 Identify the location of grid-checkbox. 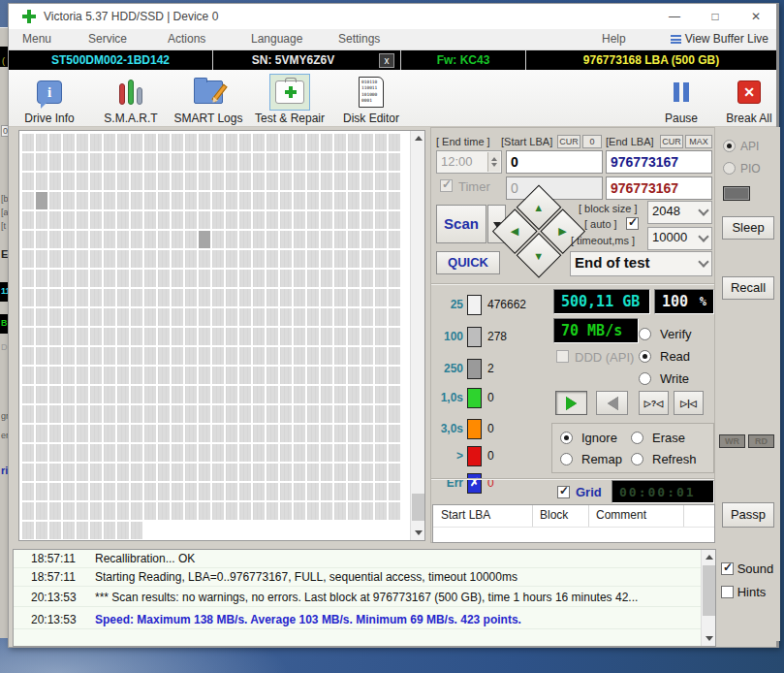
(564, 493).